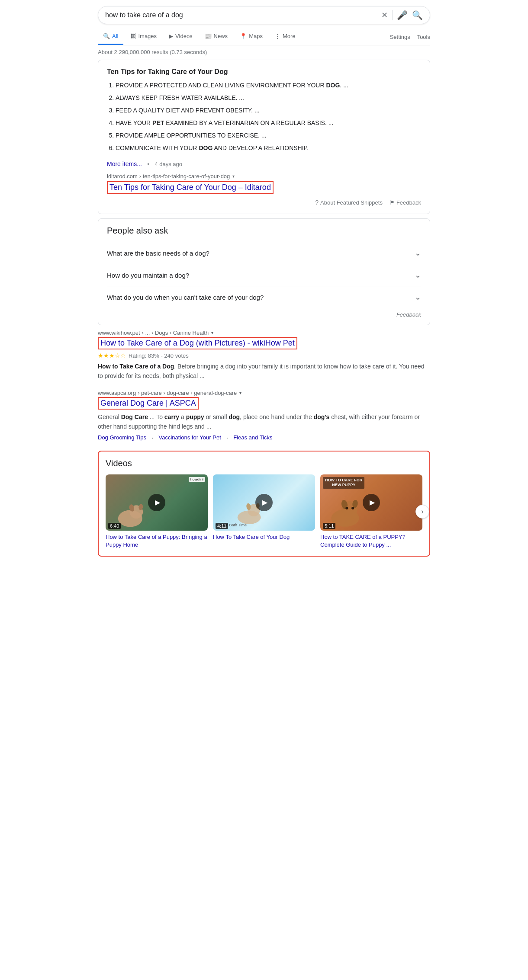 This screenshot has height=980, width=528. What do you see at coordinates (157, 503) in the screenshot?
I see `vid1-play-btn: ▶` at bounding box center [157, 503].